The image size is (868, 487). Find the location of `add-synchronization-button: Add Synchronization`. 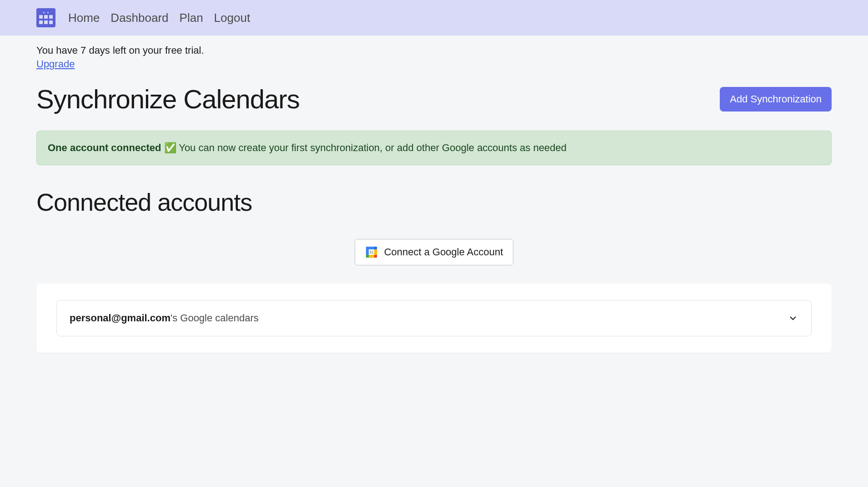

add-synchronization-button: Add Synchronization is located at coordinates (776, 99).